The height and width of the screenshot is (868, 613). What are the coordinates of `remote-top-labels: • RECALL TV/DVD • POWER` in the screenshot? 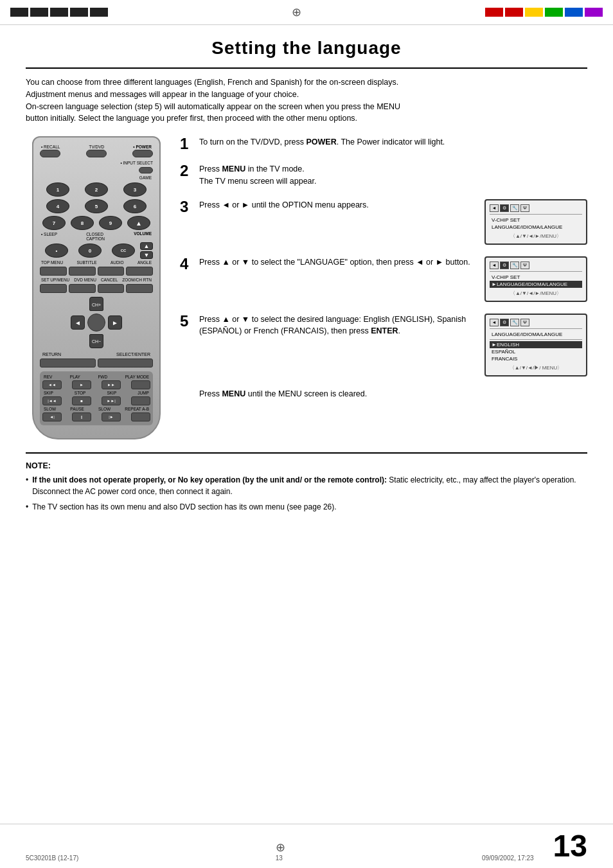 It's located at (96, 146).